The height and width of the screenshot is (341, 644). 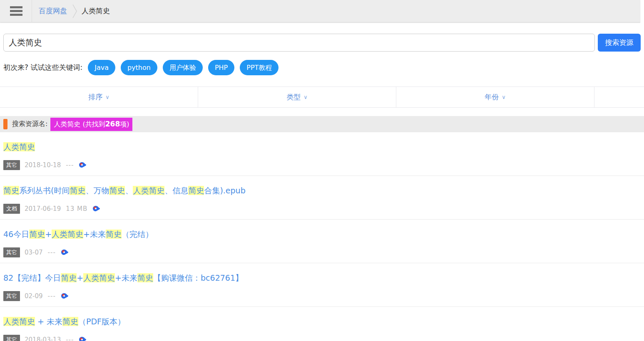 I want to click on result-item: 人类简史 其它 2018-10-18 ---, so click(x=322, y=154).